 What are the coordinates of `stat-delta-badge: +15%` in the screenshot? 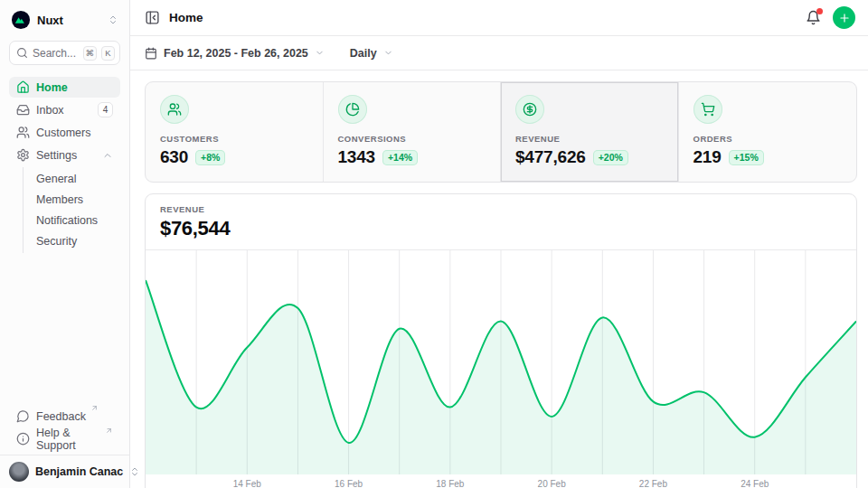 It's located at (747, 157).